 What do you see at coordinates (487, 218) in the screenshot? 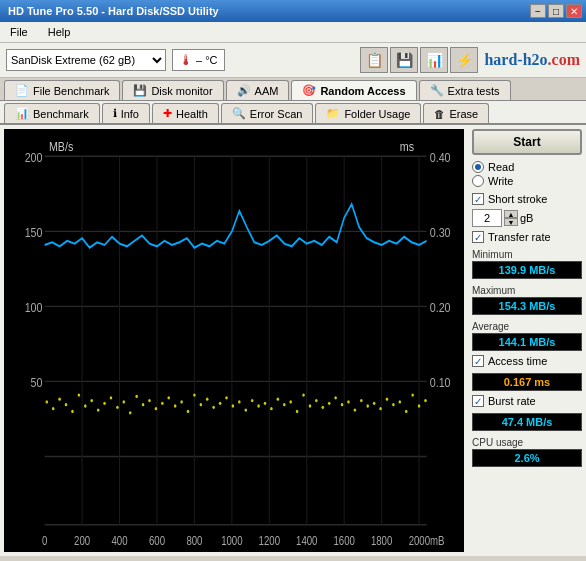
I see `gb-spinner-input` at bounding box center [487, 218].